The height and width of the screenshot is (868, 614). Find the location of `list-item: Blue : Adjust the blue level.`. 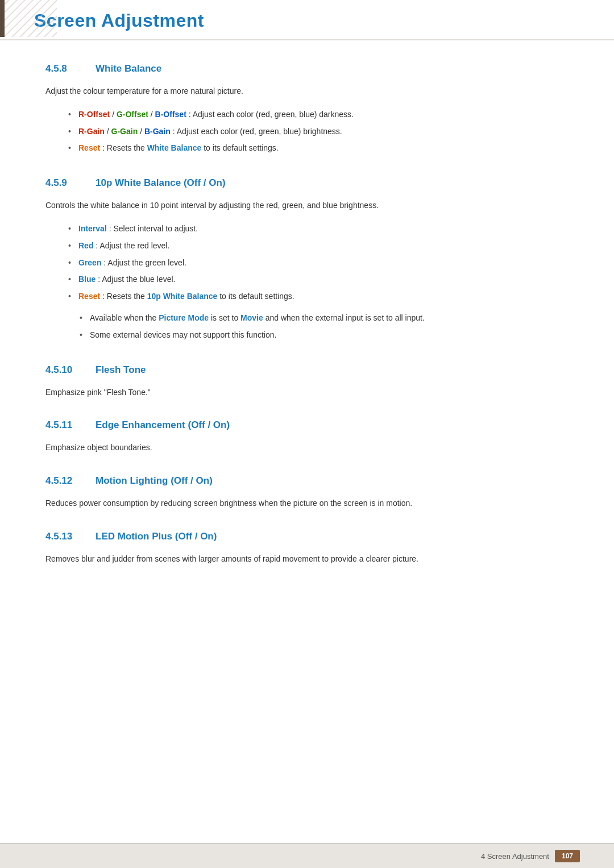

list-item: Blue : Adjust the blue level. is located at coordinates (318, 280).